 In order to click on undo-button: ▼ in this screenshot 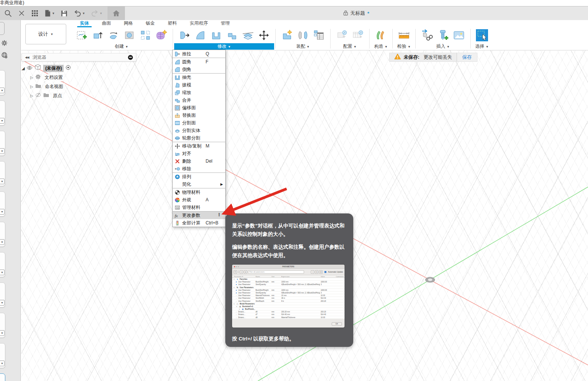, I will do `click(80, 13)`.